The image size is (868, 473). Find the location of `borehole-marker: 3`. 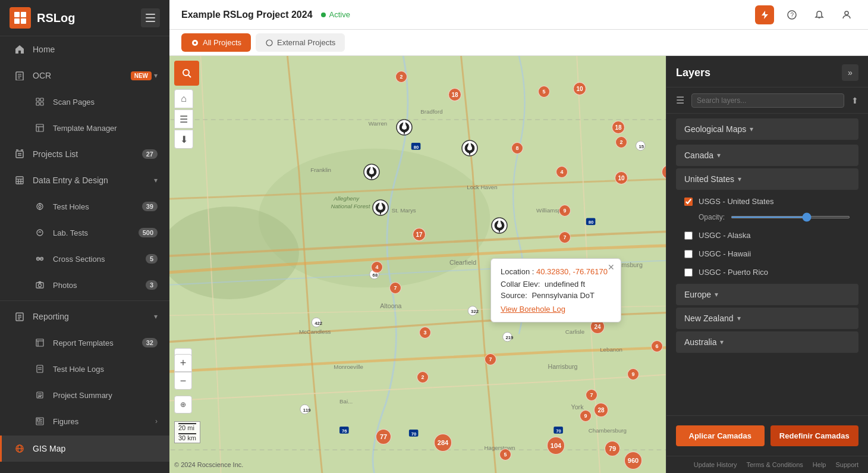

borehole-marker: 3 is located at coordinates (425, 333).